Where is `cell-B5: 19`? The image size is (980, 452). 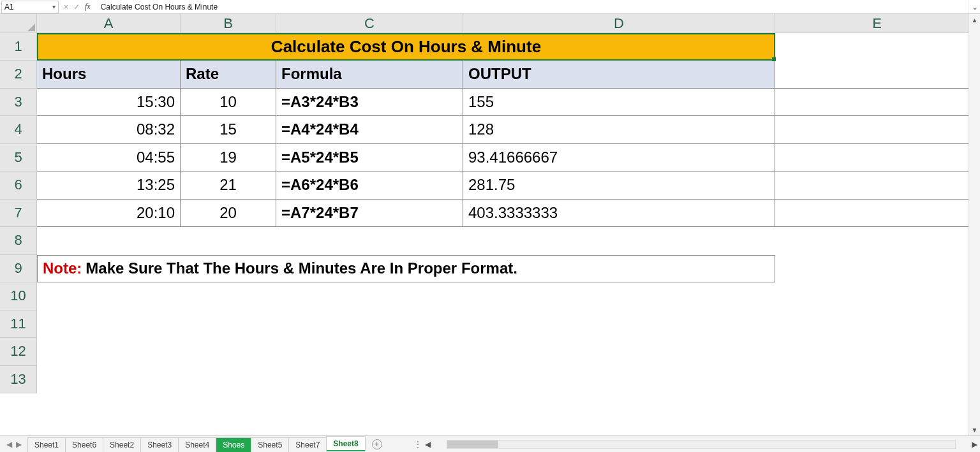 cell-B5: 19 is located at coordinates (228, 158).